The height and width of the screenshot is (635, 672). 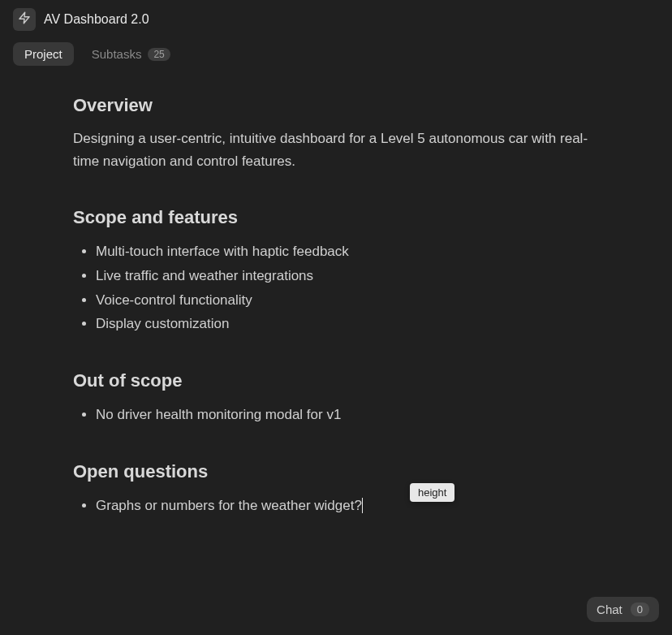 What do you see at coordinates (610, 609) in the screenshot?
I see `chat-label: Chat` at bounding box center [610, 609].